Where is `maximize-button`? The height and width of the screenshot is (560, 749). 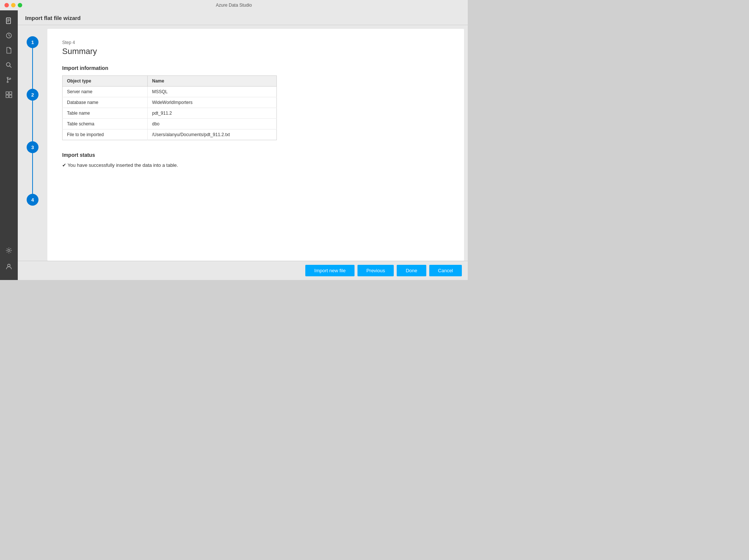 maximize-button is located at coordinates (20, 5).